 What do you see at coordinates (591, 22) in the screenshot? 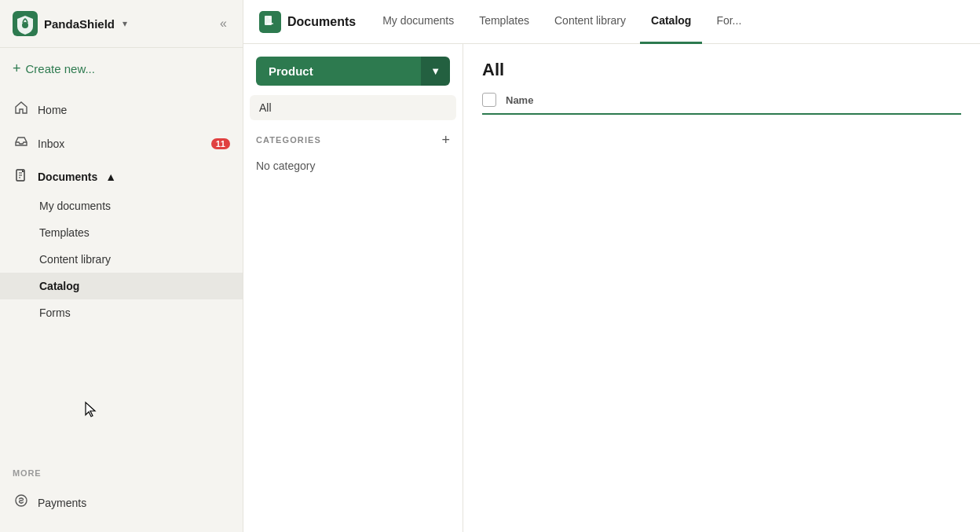
I see `tab-content-library: Content library` at bounding box center [591, 22].